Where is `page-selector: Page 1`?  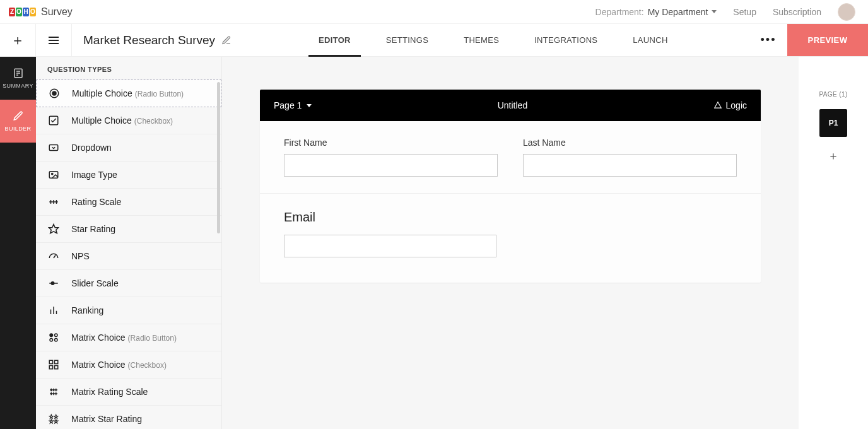
page-selector: Page 1 is located at coordinates (293, 105).